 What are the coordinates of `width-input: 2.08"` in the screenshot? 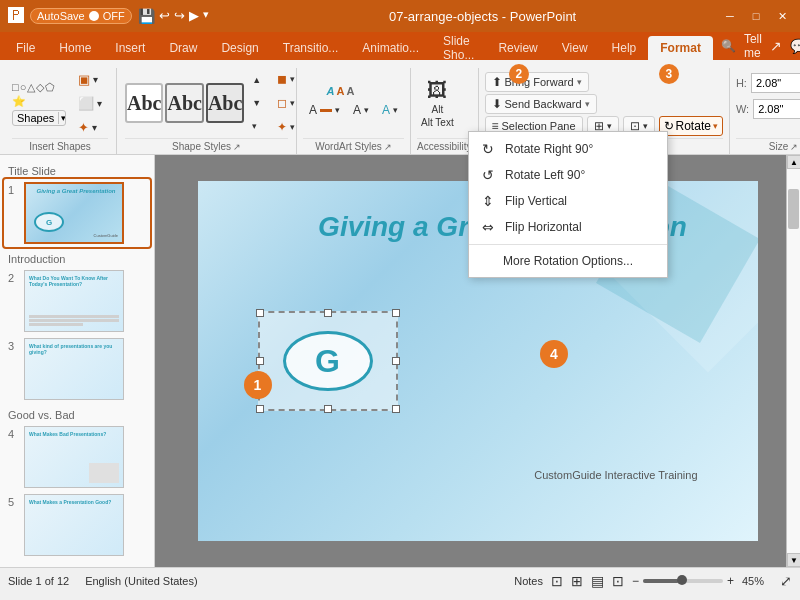 It's located at (776, 109).